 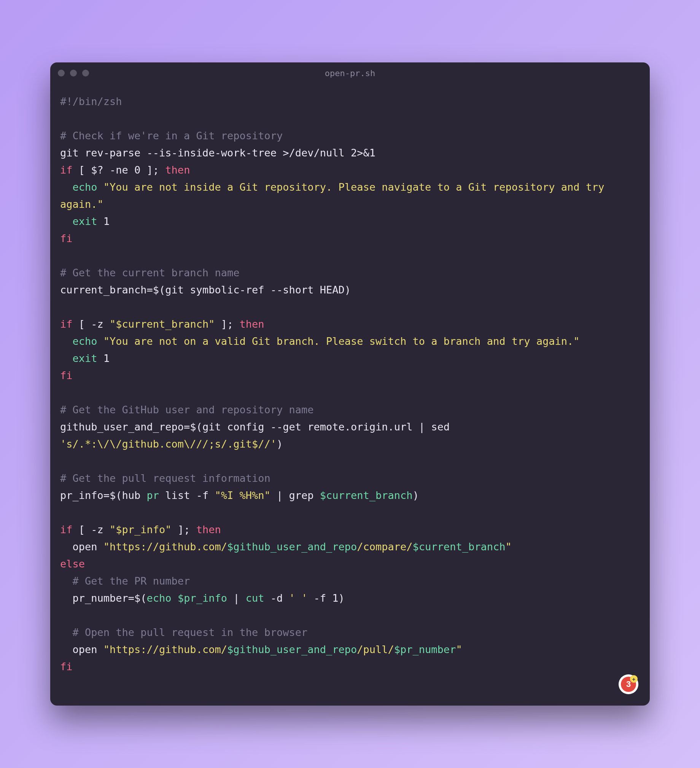 I want to click on code-token: pr, so click(x=153, y=495).